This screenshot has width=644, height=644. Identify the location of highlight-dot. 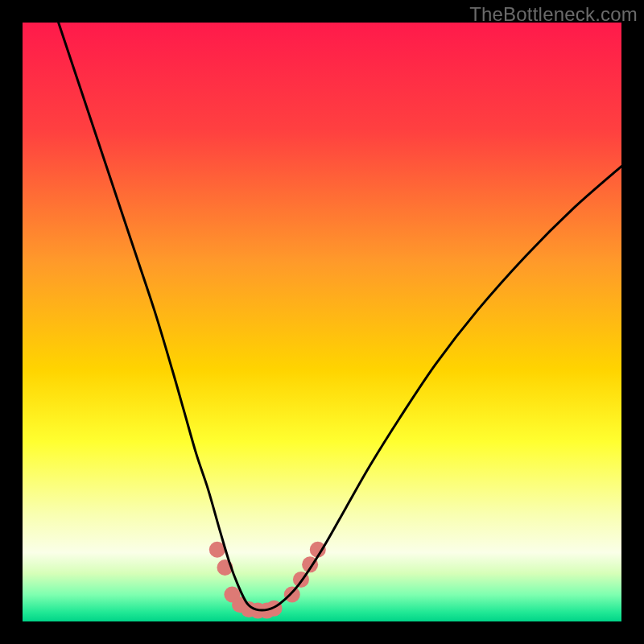
(292, 595).